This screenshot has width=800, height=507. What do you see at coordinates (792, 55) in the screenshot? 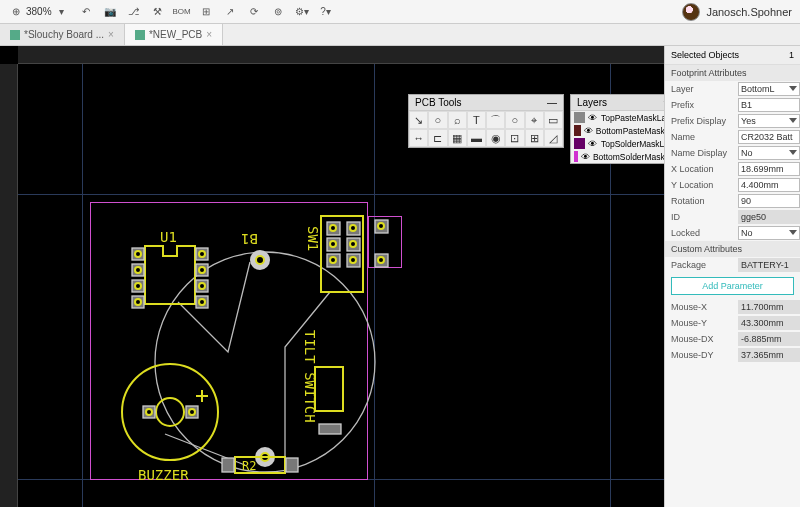
I see `selected-count: 1` at bounding box center [792, 55].